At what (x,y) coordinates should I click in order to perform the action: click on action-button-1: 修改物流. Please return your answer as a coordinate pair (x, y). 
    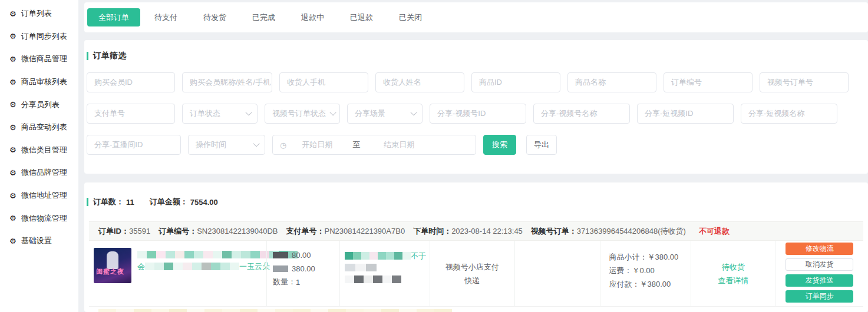
    Looking at the image, I should click on (819, 248).